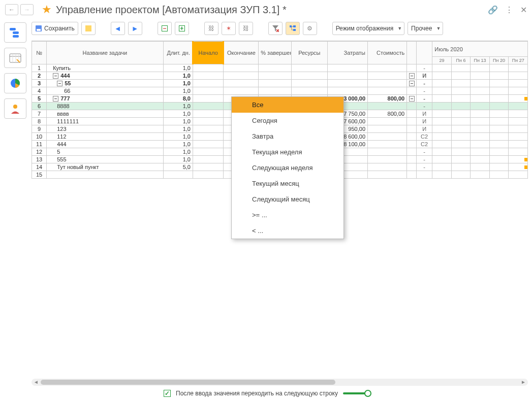 The height and width of the screenshot is (401, 532). What do you see at coordinates (165, 28) in the screenshot?
I see `collapse-button: −` at bounding box center [165, 28].